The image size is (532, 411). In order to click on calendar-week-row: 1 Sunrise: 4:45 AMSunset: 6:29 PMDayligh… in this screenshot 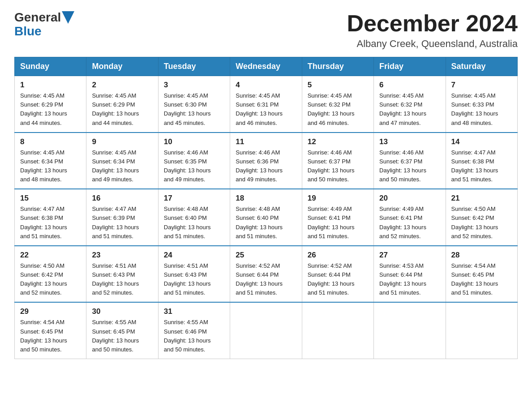, I will do `click(266, 104)`.